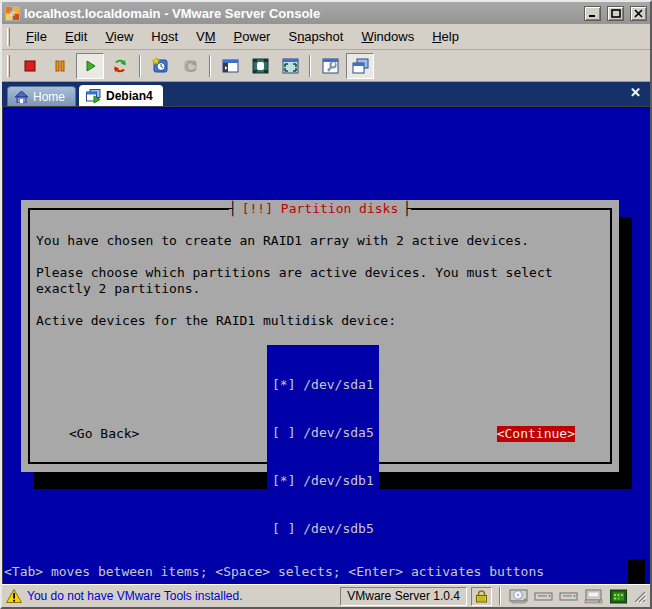  Describe the element at coordinates (160, 66) in the screenshot. I see `take-snapshot-button` at that location.